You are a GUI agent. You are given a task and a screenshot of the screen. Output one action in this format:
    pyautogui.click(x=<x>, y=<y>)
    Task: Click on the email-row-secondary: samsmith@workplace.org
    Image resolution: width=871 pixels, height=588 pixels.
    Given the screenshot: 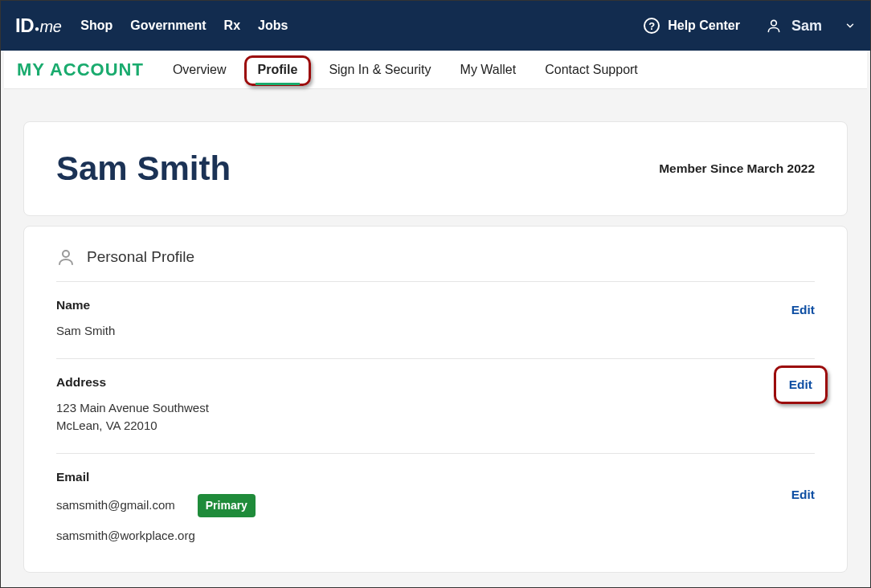 What is the action you would take?
    pyautogui.click(x=424, y=537)
    